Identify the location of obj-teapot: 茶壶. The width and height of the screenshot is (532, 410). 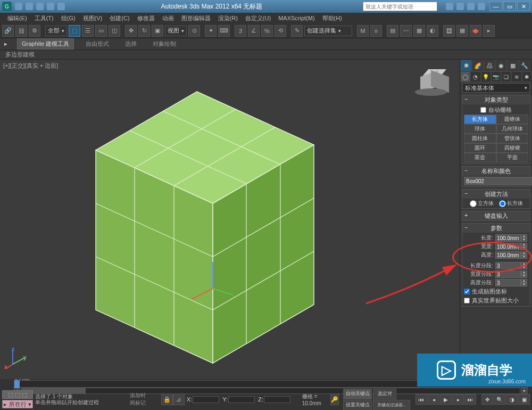
(480, 158).